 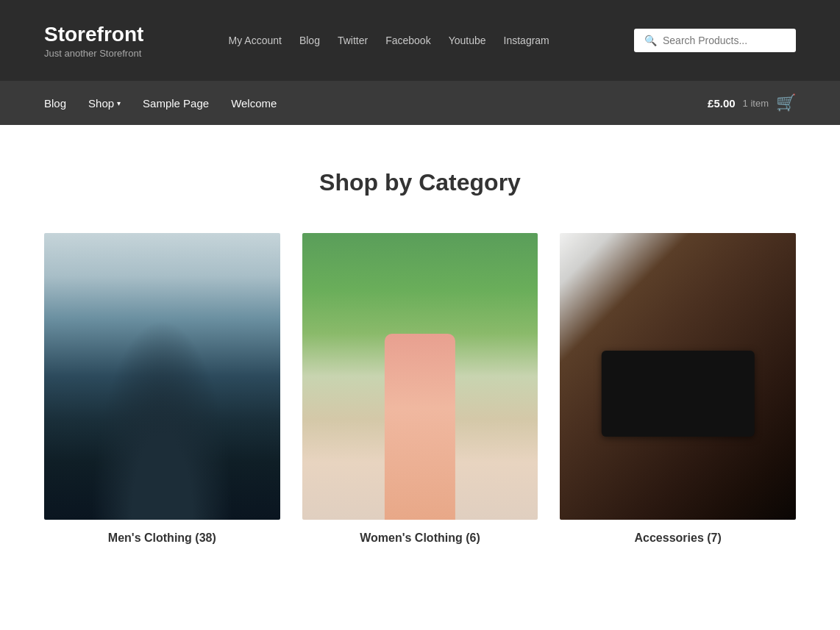 I want to click on category-image-womens, so click(x=421, y=376).